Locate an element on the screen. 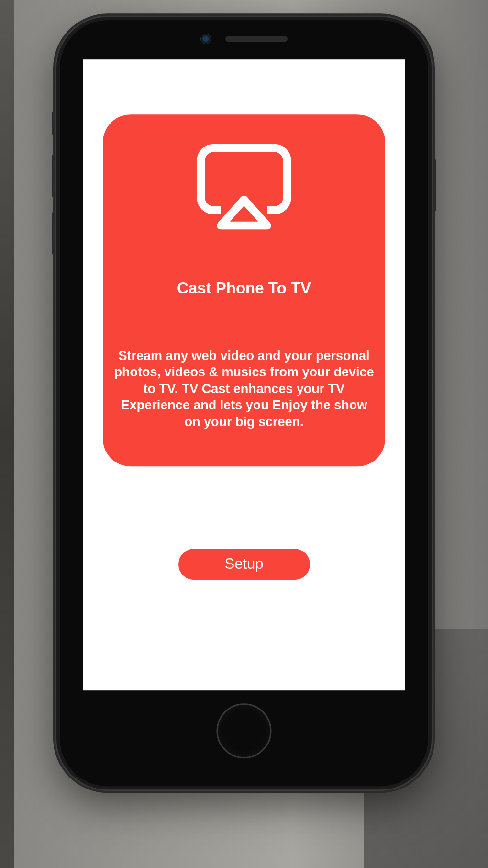 This screenshot has height=868, width=488. card-title: Cast Phone To TV is located at coordinates (244, 288).